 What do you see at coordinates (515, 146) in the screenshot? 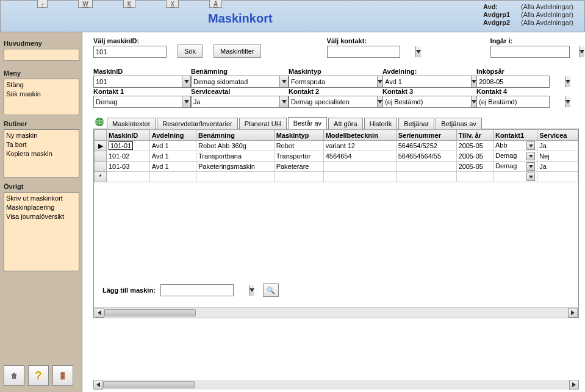
I see `grid-cell: Abb` at bounding box center [515, 146].